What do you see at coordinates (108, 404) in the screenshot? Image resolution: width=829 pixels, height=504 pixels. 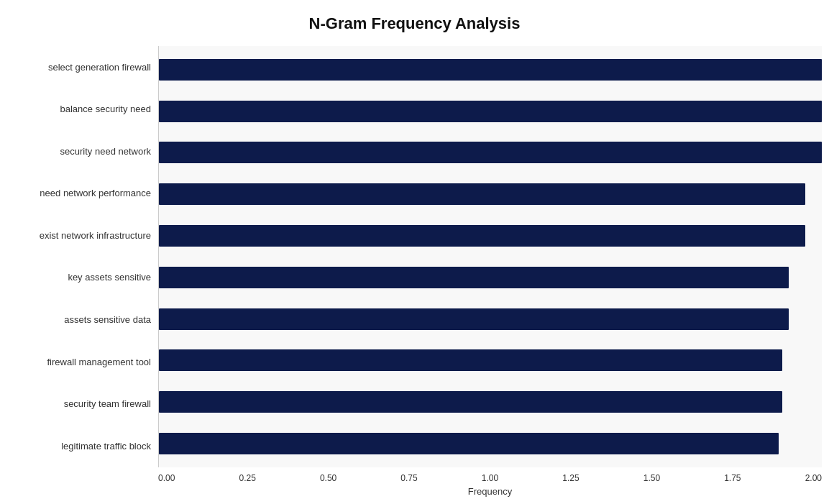 I see `y-label: security team firewall` at bounding box center [108, 404].